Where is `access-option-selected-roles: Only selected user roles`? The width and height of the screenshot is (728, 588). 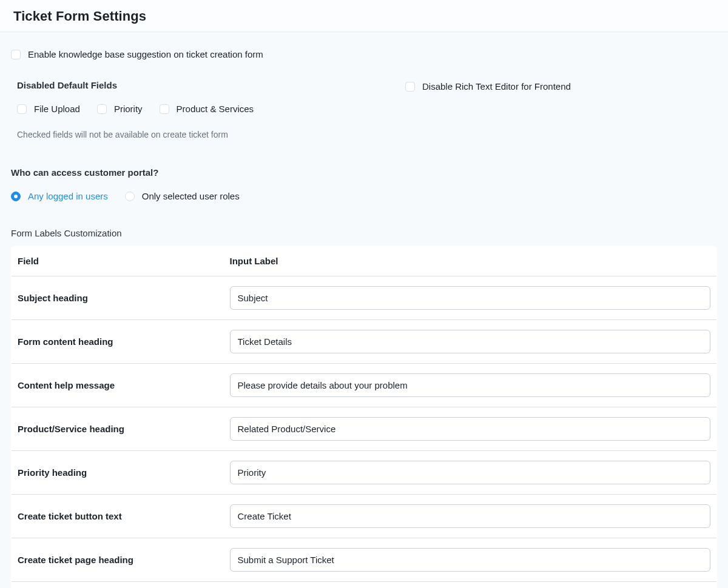
access-option-selected-roles: Only selected user roles is located at coordinates (182, 196).